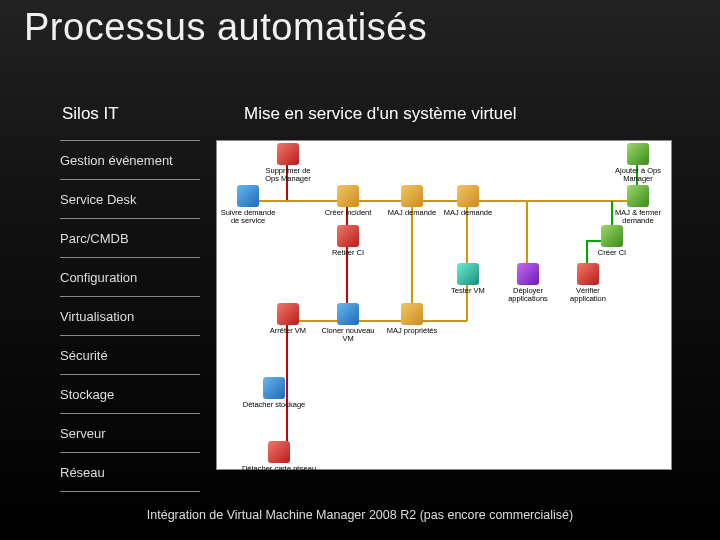 The width and height of the screenshot is (720, 540). I want to click on sidebar-item: Serveur, so click(130, 434).